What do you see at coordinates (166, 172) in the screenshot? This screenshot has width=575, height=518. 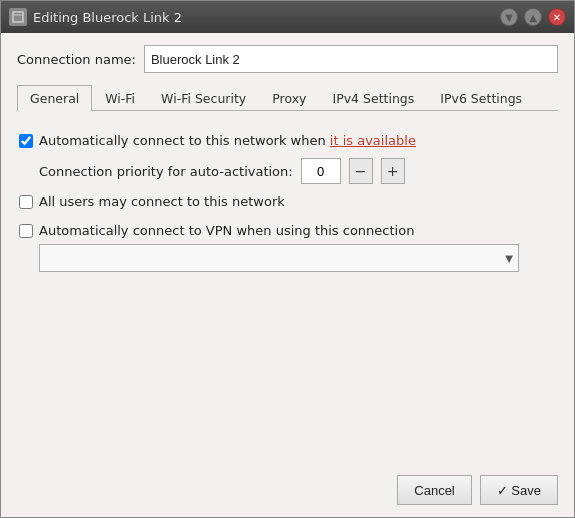 I see `priority-label: Connection priority for auto-activation:` at bounding box center [166, 172].